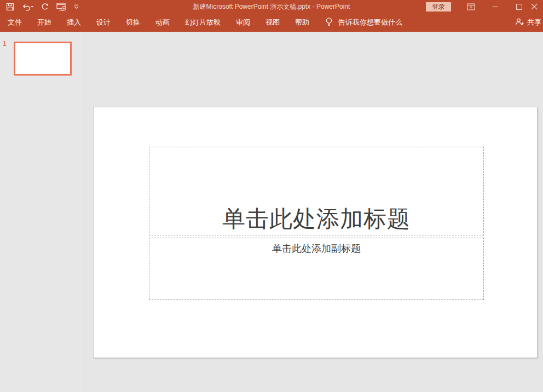  What do you see at coordinates (316, 269) in the screenshot?
I see `subtitle-placeholder: 单击此处添加副标题` at bounding box center [316, 269].